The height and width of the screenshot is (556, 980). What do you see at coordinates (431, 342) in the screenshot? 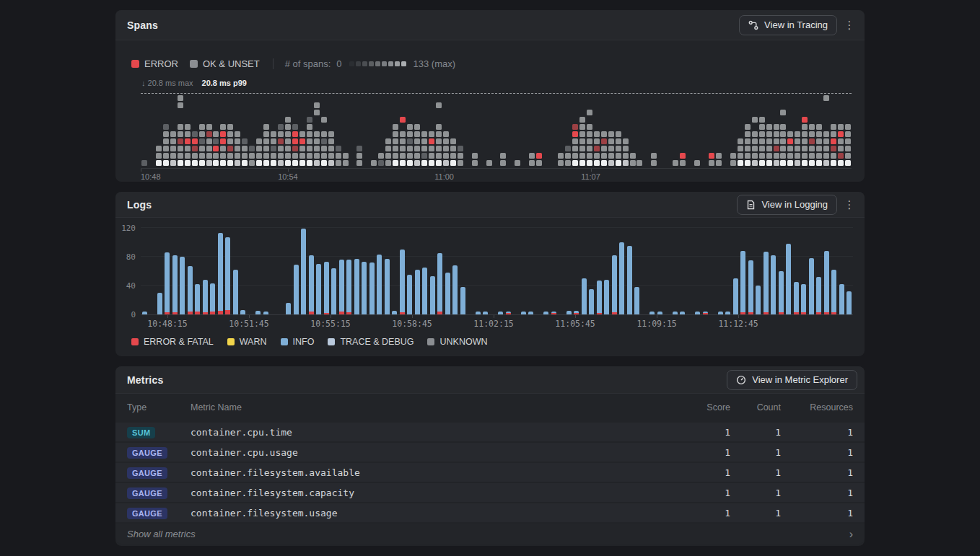
I see `legend-swatch` at bounding box center [431, 342].